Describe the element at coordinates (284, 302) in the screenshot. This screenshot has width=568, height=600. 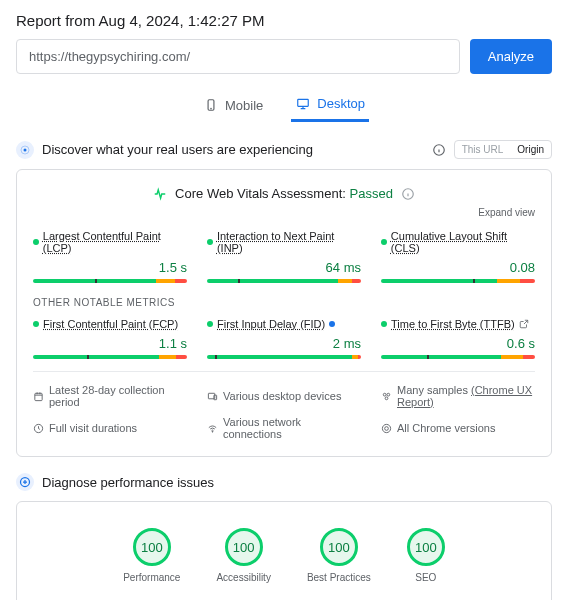
I see `other-metrics-header: OTHER NOTABLE METRICS` at that location.